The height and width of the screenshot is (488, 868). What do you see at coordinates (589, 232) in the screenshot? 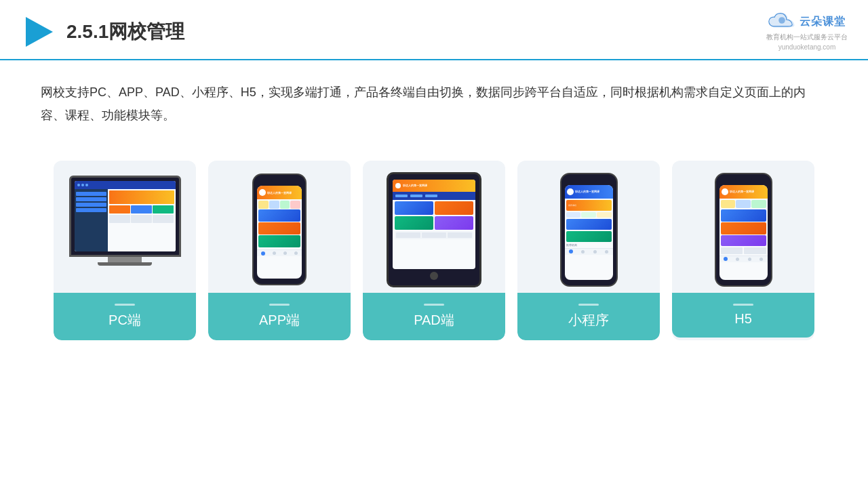
I see `miniprogram-phone-screen: 职达人的第一堂网课 推荐课程 推荐机构` at bounding box center [589, 232].